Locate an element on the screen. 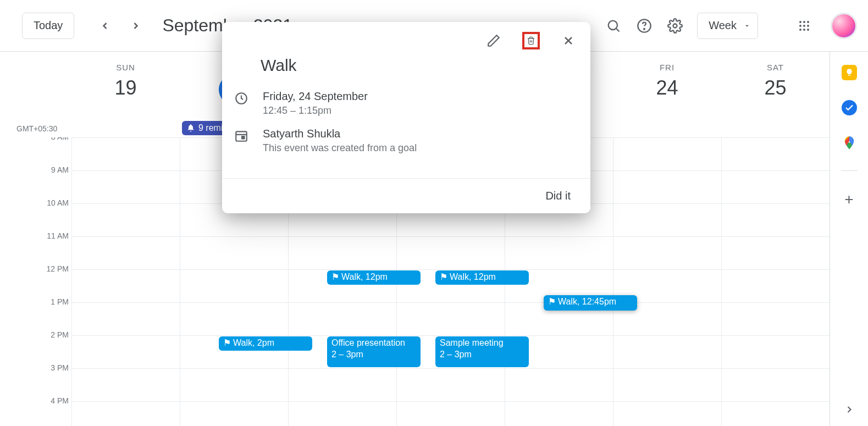  side-divider is located at coordinates (849, 170).